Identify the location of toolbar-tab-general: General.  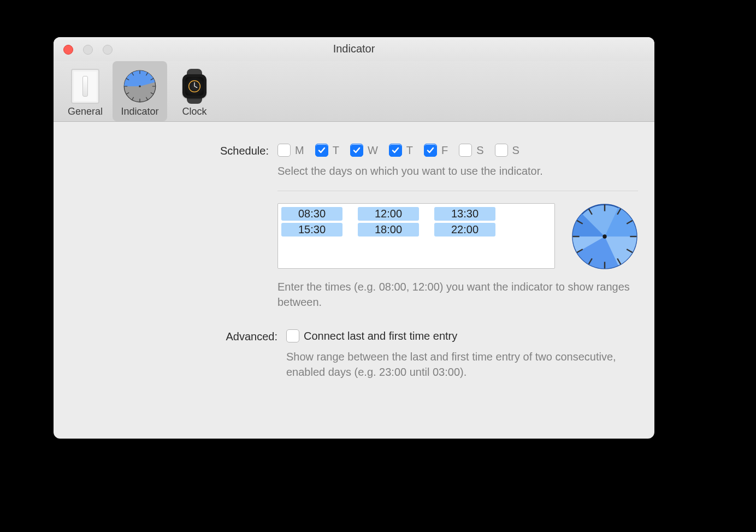
(85, 91).